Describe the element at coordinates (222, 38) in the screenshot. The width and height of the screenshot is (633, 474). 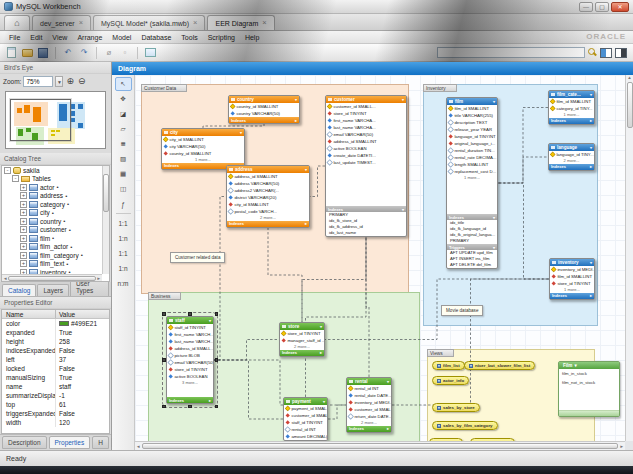
I see `menu-scripting: Scripting` at that location.